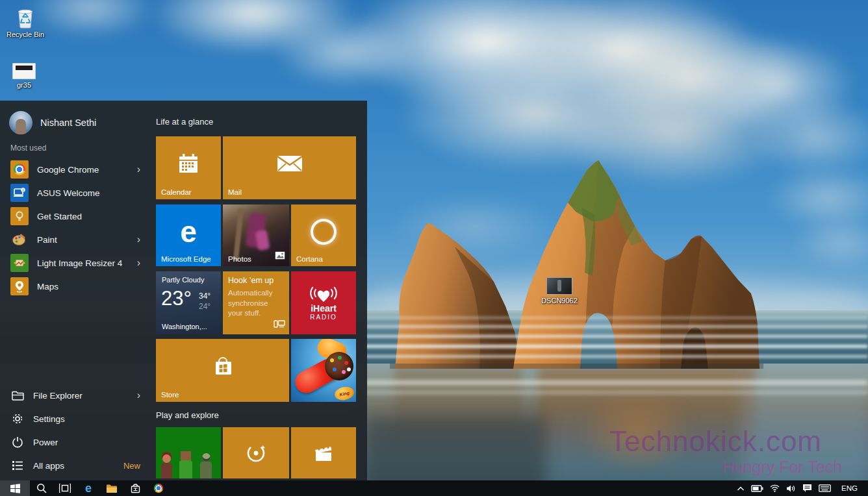 The height and width of the screenshot is (496, 868). I want to click on taskbar-edge-button: e, so click(88, 488).